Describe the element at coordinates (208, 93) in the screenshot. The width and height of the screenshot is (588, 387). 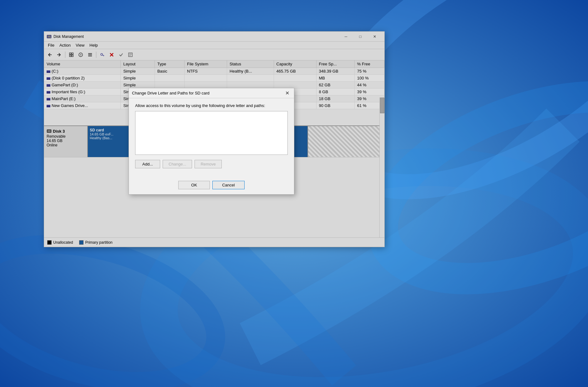
I see `dialog-title: Change Drive Letter and Paths for SD car…` at that location.